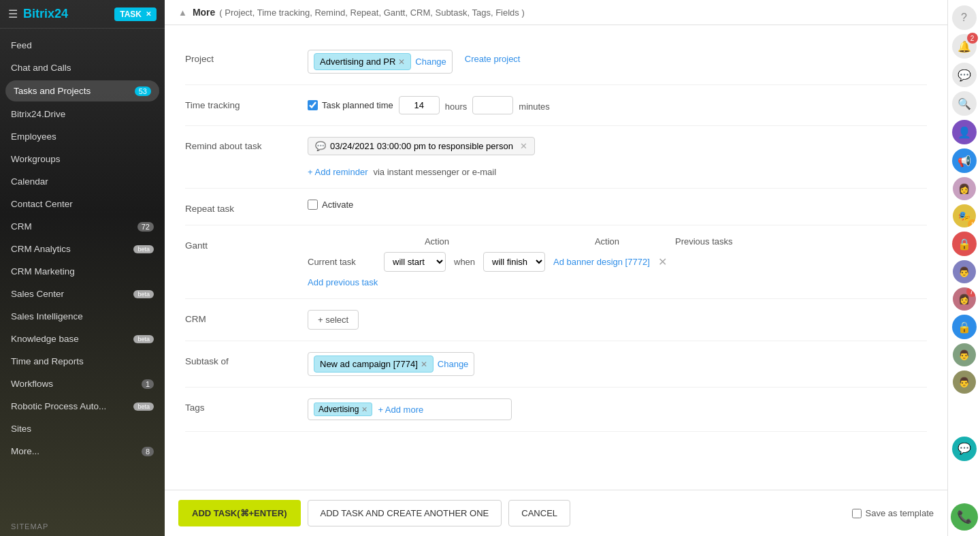 The height and width of the screenshot is (536, 980). What do you see at coordinates (971, 292) in the screenshot?
I see `avatar4-badge: 7` at bounding box center [971, 292].